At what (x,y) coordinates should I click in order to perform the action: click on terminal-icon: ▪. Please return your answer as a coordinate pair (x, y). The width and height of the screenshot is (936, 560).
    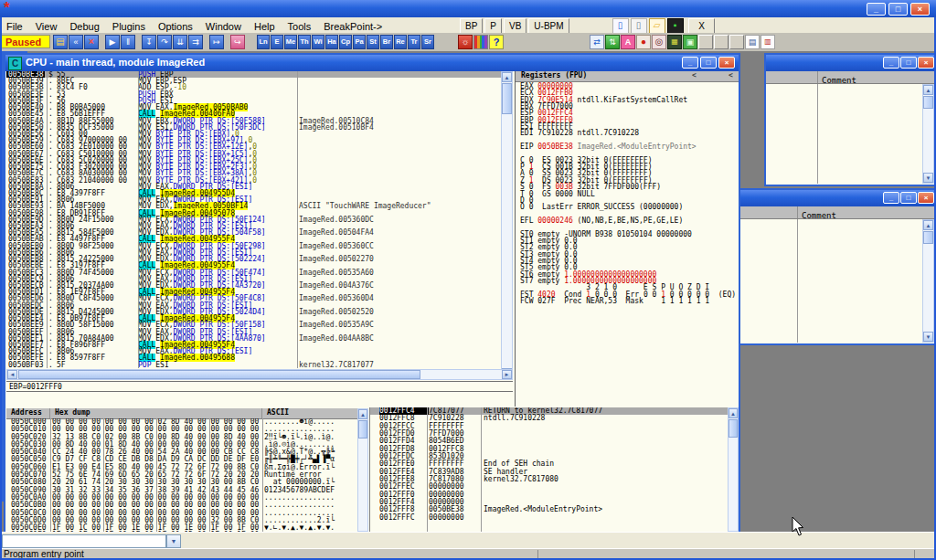
    Looking at the image, I should click on (675, 26).